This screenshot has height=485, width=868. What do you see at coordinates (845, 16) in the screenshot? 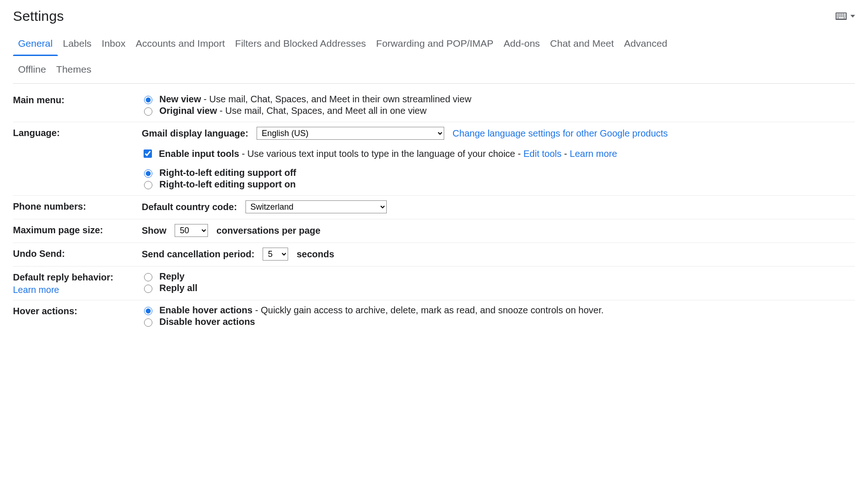
I see `input-tools-picker` at bounding box center [845, 16].